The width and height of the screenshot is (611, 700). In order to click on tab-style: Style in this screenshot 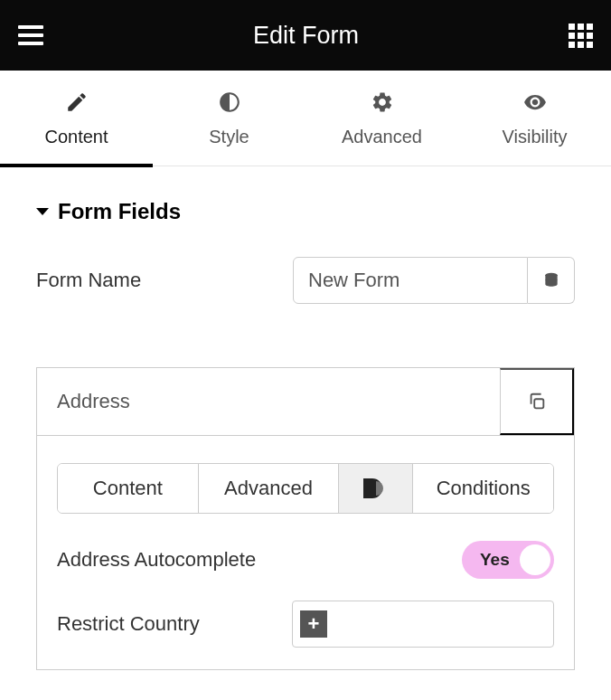, I will do `click(230, 118)`.